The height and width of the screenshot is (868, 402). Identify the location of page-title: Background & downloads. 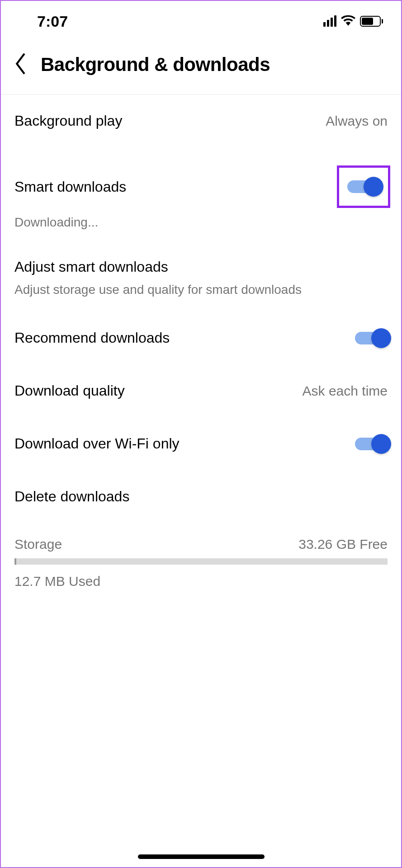
(156, 65).